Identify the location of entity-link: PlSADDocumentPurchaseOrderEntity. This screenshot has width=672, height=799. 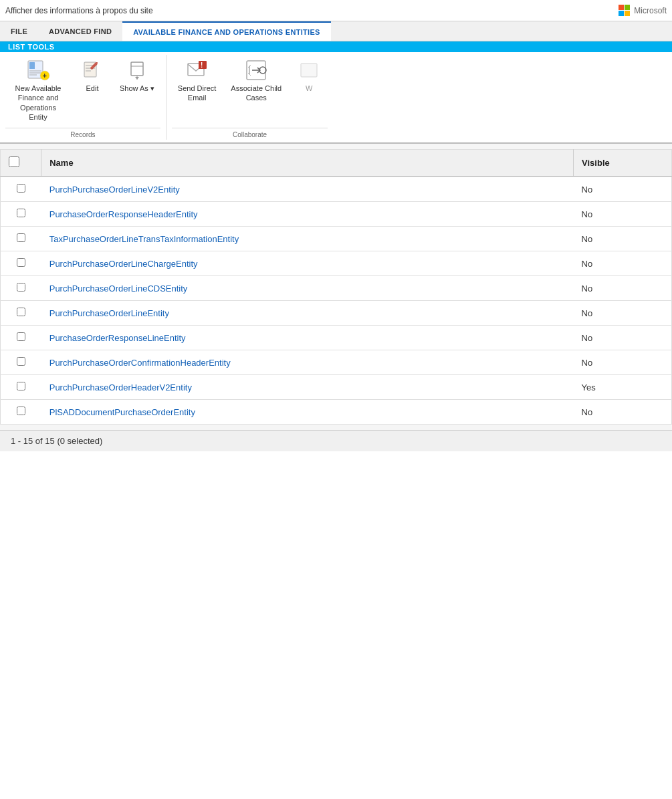
(122, 412).